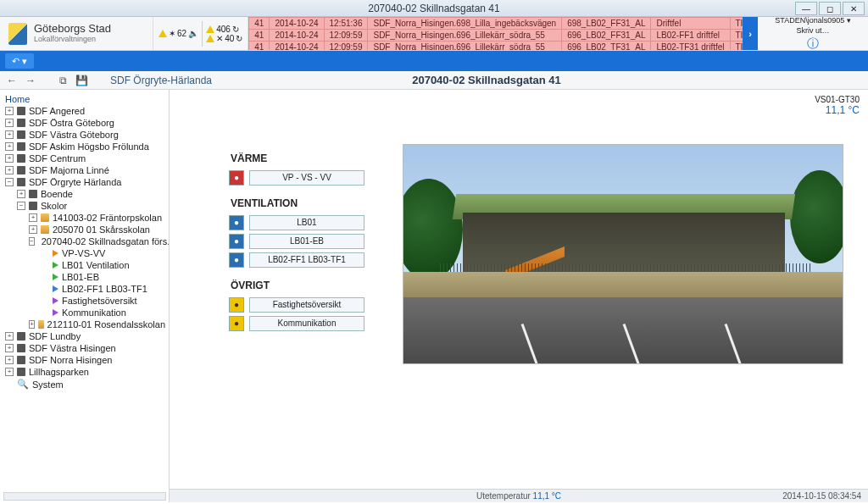 Image resolution: width=868 pixels, height=504 pixels. Describe the element at coordinates (837, 100) in the screenshot. I see `temp-label: VS01-GT30` at that location.